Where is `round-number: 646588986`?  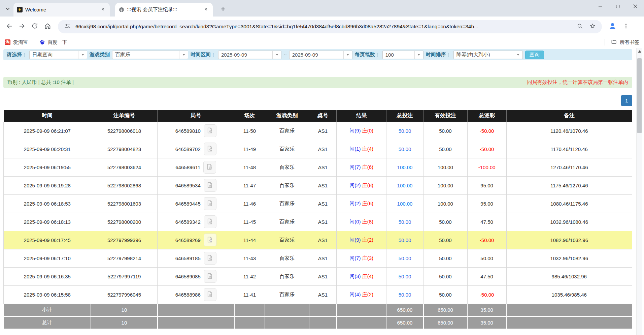 round-number: 646588986 is located at coordinates (188, 295).